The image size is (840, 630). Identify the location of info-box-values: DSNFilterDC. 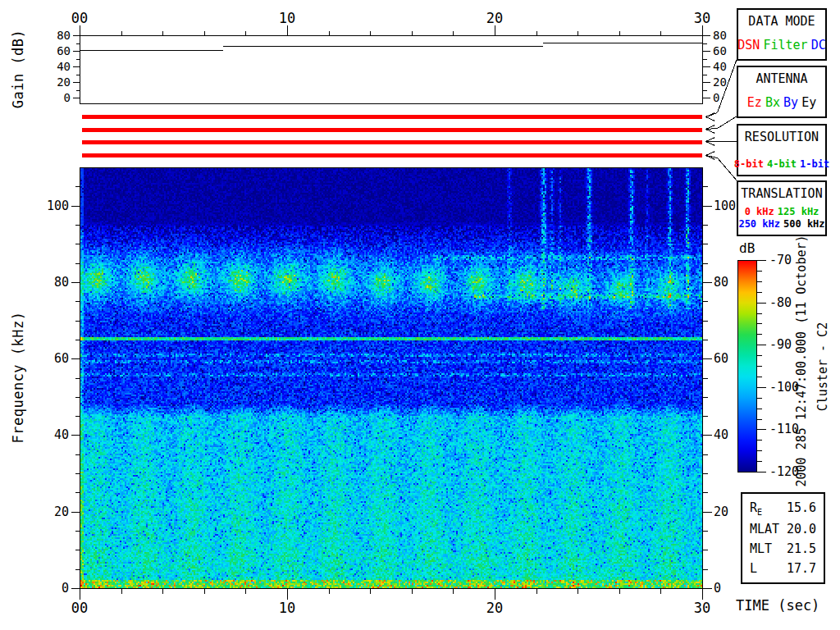
(782, 45).